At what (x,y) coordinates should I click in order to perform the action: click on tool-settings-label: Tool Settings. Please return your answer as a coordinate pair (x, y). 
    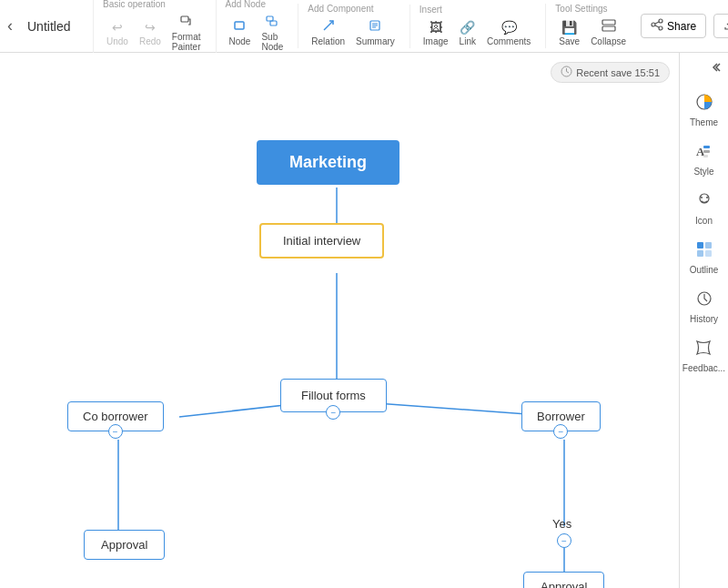
    Looking at the image, I should click on (581, 9).